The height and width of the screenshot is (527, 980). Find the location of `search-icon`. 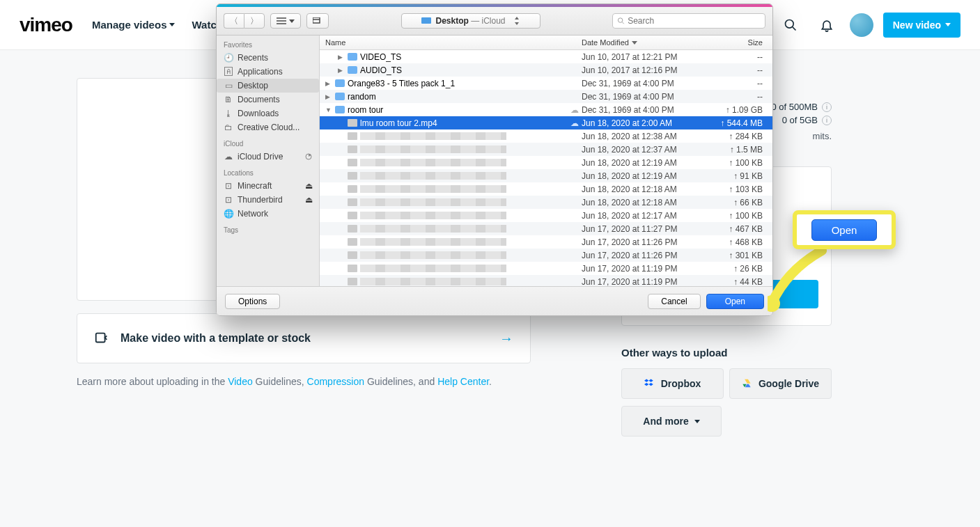

search-icon is located at coordinates (621, 21).